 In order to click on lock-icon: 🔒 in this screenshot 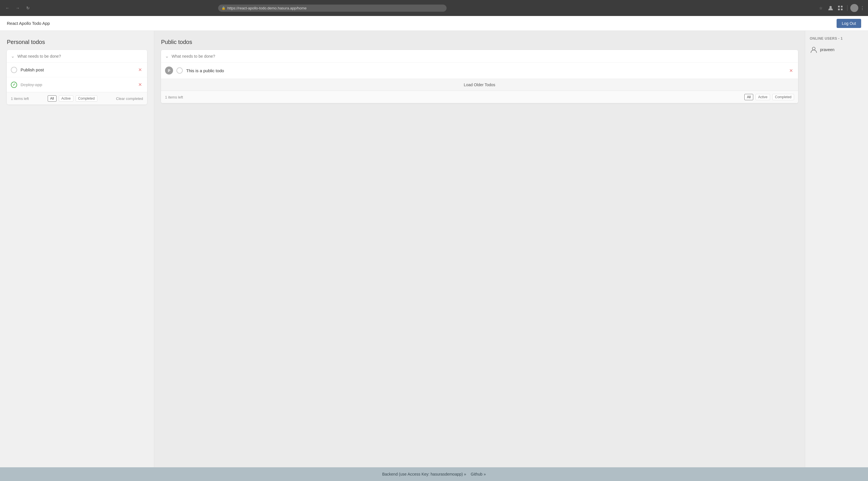, I will do `click(224, 8)`.